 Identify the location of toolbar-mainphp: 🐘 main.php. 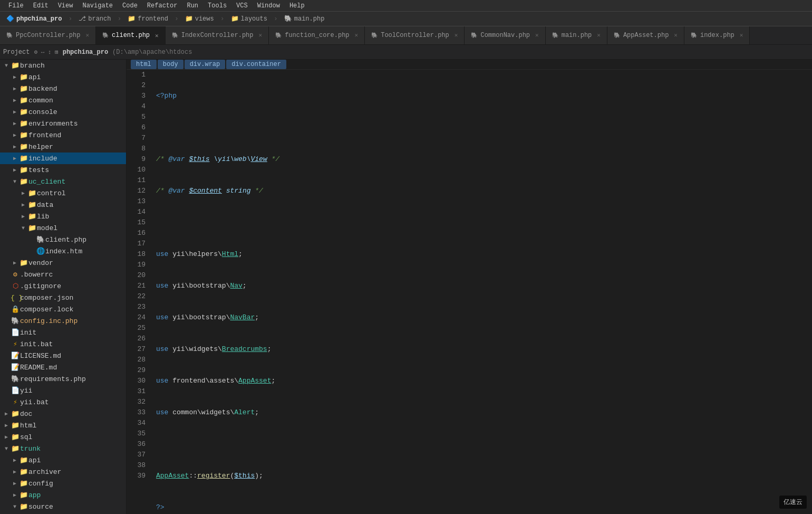
(305, 19).